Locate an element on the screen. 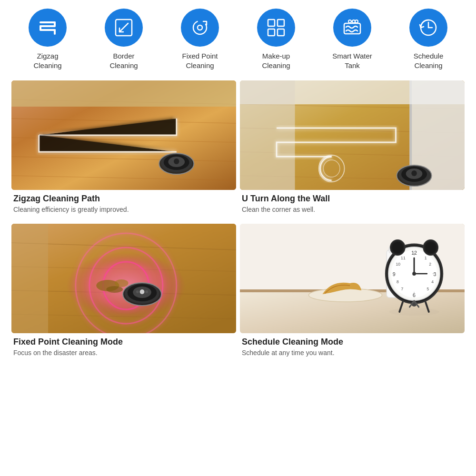 Image resolution: width=476 pixels, height=476 pixels. zigzag-desc: Cleaning efficiency is greatly improved. is located at coordinates (124, 209).